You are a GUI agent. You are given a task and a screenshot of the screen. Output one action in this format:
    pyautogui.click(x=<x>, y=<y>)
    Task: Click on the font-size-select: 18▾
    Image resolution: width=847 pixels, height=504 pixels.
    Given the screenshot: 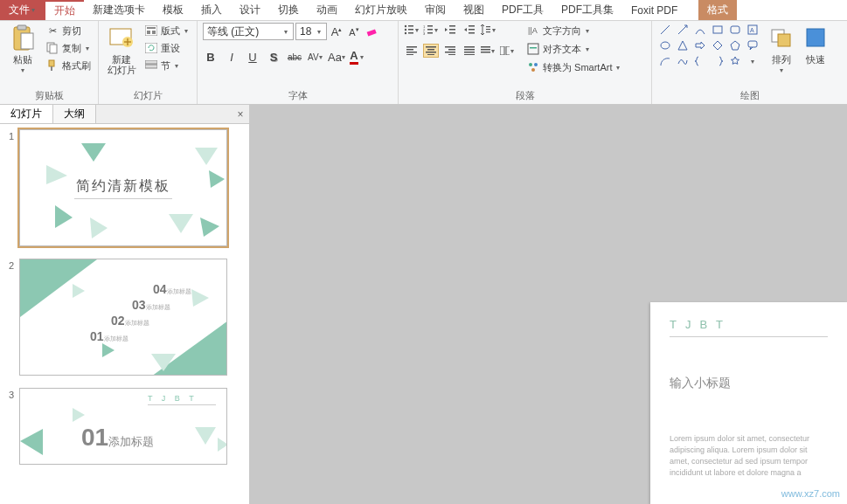 What is the action you would take?
    pyautogui.click(x=311, y=31)
    